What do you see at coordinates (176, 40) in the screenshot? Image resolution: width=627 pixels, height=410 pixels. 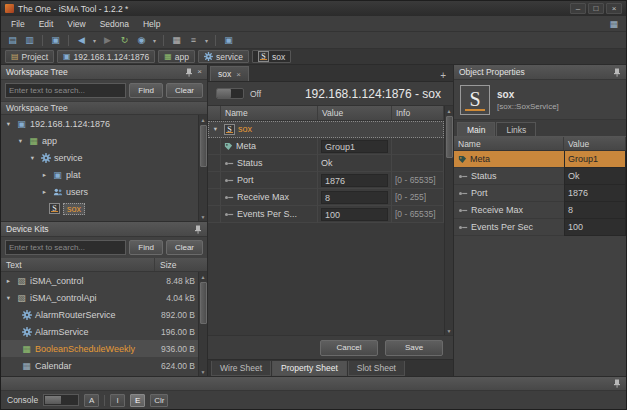 I see `grid-view-icon: ▦` at bounding box center [176, 40].